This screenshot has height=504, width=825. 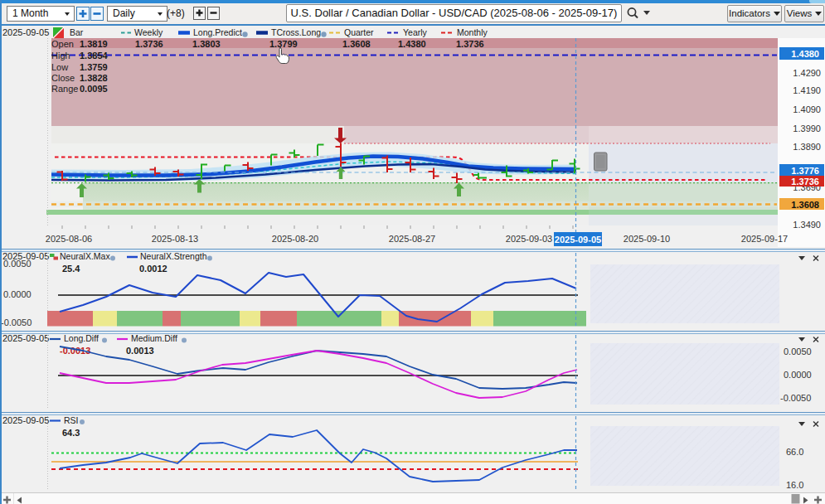 I want to click on svg-text: TCross.Long, so click(x=296, y=32).